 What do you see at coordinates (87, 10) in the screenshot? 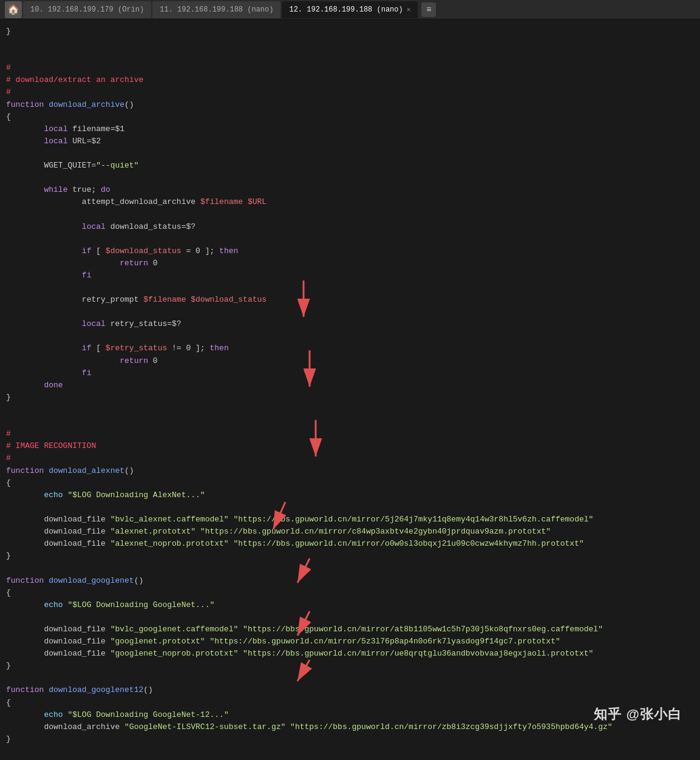
I see `tab-orin: 10. 192.168.199.179 (Orin)` at bounding box center [87, 10].